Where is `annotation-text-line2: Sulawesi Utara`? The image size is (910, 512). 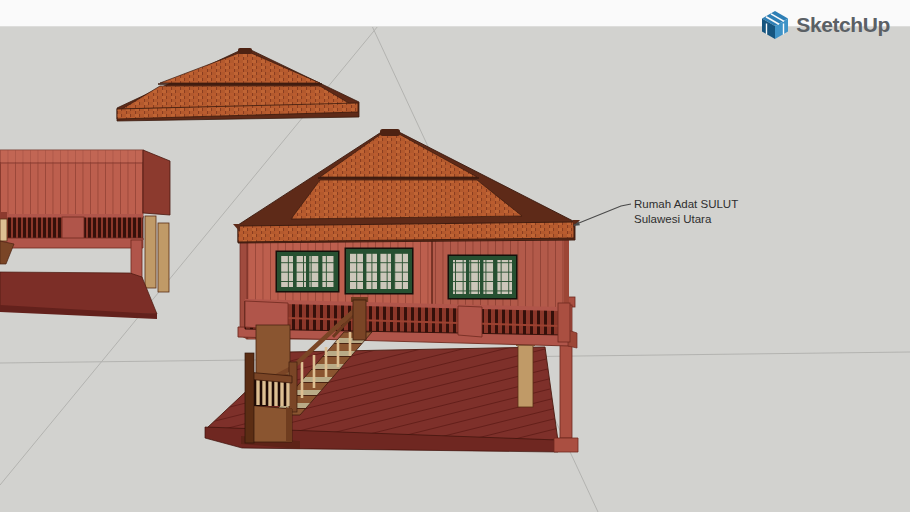
annotation-text-line2: Sulawesi Utara is located at coordinates (673, 219).